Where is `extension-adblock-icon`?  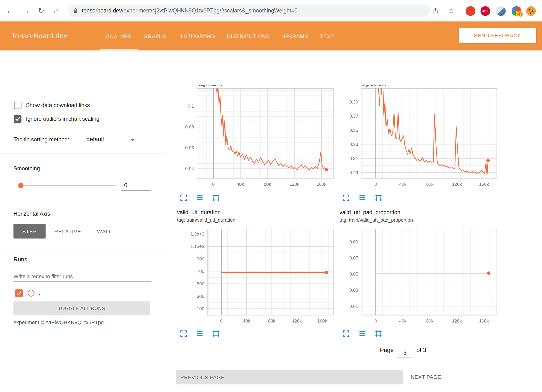 extension-adblock-icon is located at coordinates (470, 11).